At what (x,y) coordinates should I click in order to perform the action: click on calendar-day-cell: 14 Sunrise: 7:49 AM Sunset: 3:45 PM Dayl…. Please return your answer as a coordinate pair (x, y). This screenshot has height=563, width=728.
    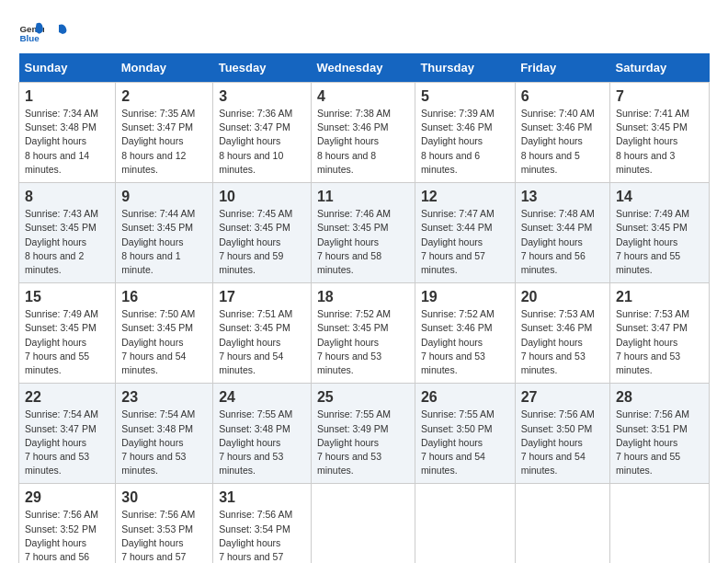
    Looking at the image, I should click on (660, 234).